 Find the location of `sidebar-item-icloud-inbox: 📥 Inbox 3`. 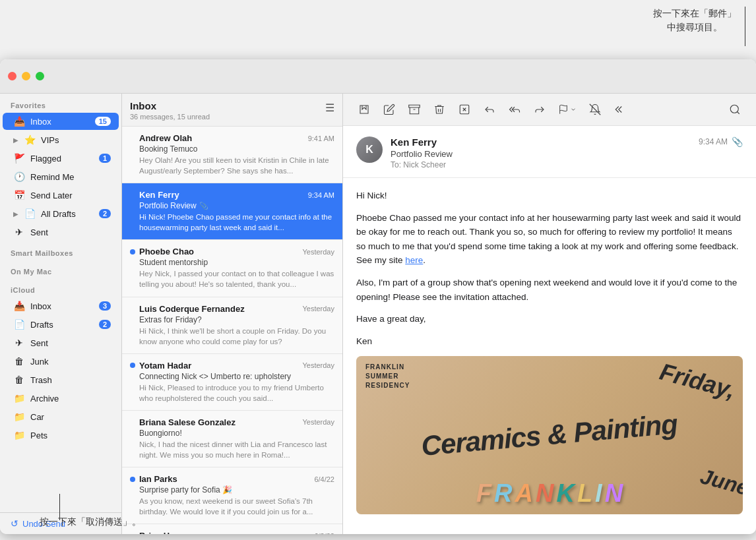

sidebar-item-icloud-inbox: 📥 Inbox 3 is located at coordinates (61, 306).